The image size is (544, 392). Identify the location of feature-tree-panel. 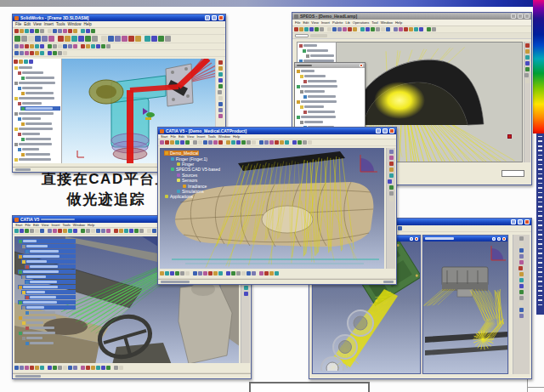
(37, 111).